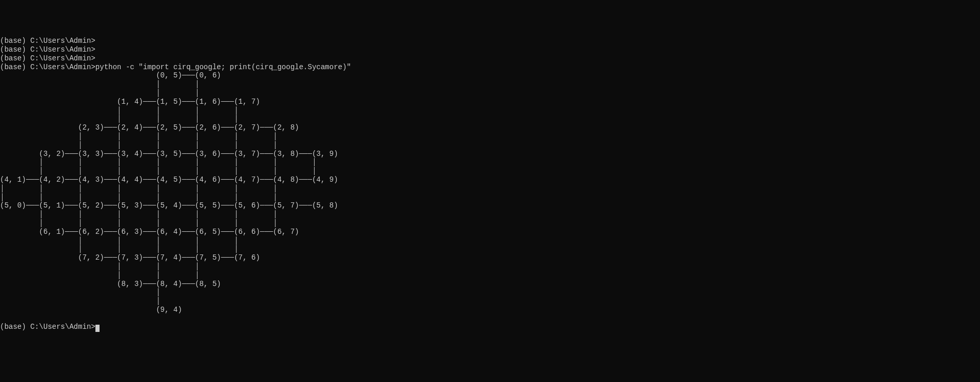 The image size is (980, 382). Describe the element at coordinates (490, 310) in the screenshot. I see `output-line: (5, 2)` at that location.